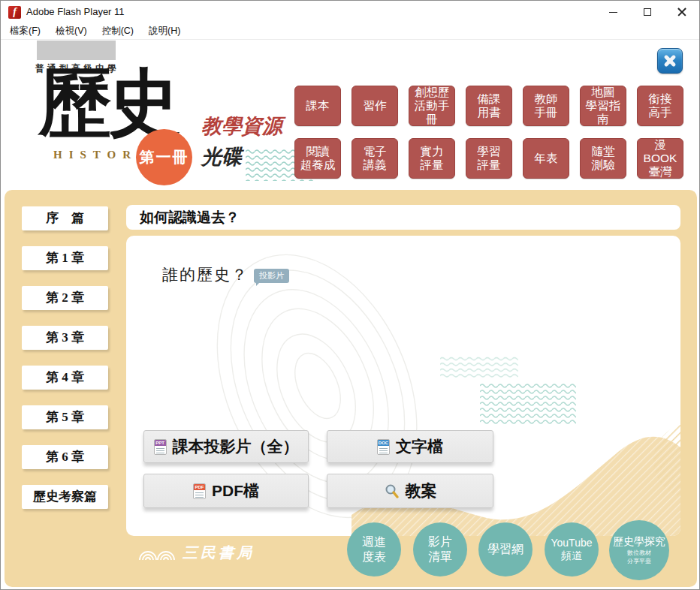 The height and width of the screenshot is (590, 700). Describe the element at coordinates (489, 106) in the screenshot. I see `resource-button-lesson-prep: 備課 用書` at that location.